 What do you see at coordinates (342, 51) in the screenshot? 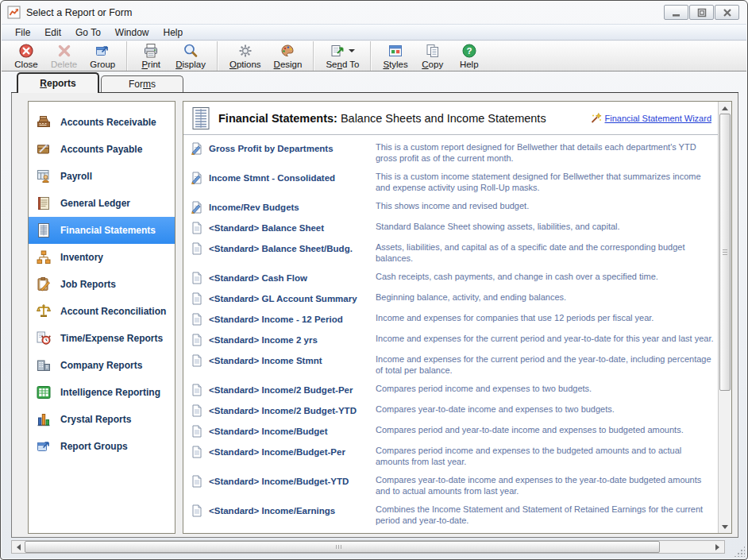
I see `sendto-icon` at bounding box center [342, 51].